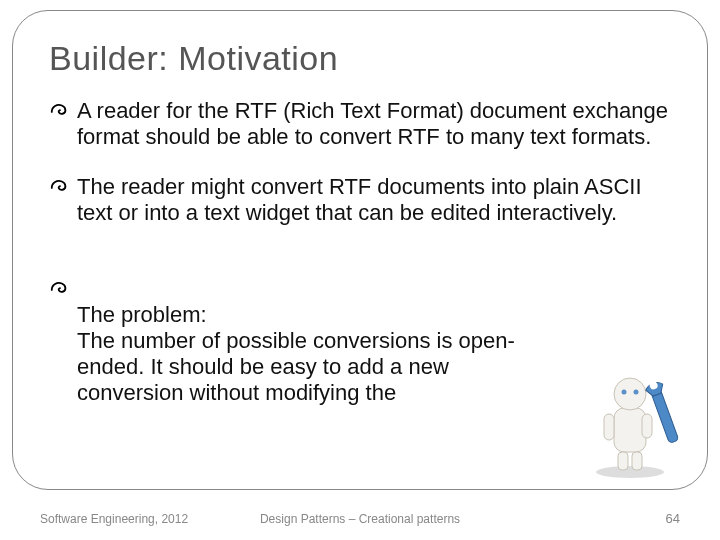 This screenshot has height=540, width=720. I want to click on slide-title: Builder: Motivation, so click(360, 58).